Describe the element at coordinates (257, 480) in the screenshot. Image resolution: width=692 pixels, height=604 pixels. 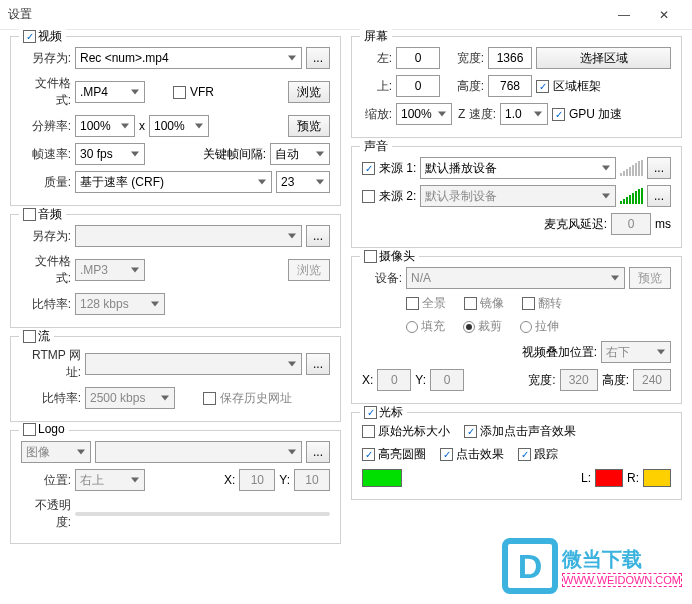
I see `logo-x-input: 10` at that location.